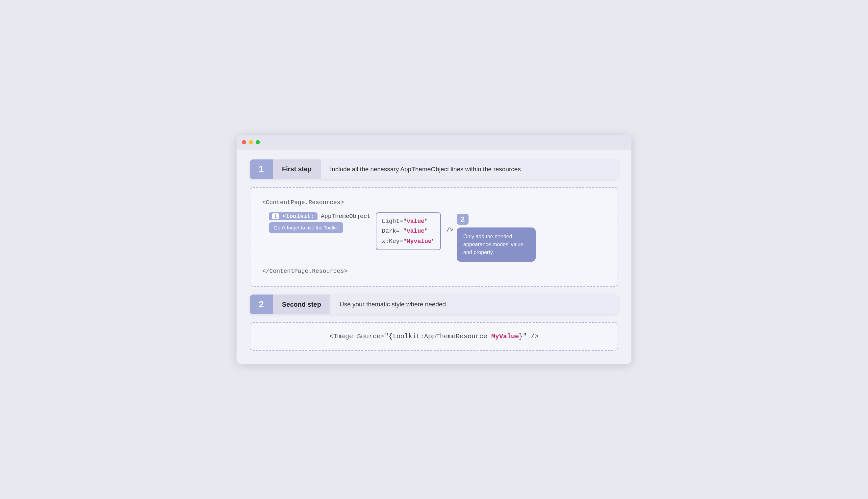 This screenshot has width=868, height=499. Describe the element at coordinates (434, 337) in the screenshot. I see `step2-code-line: <Image Source="{toolkit:AppThemeResource…` at that location.